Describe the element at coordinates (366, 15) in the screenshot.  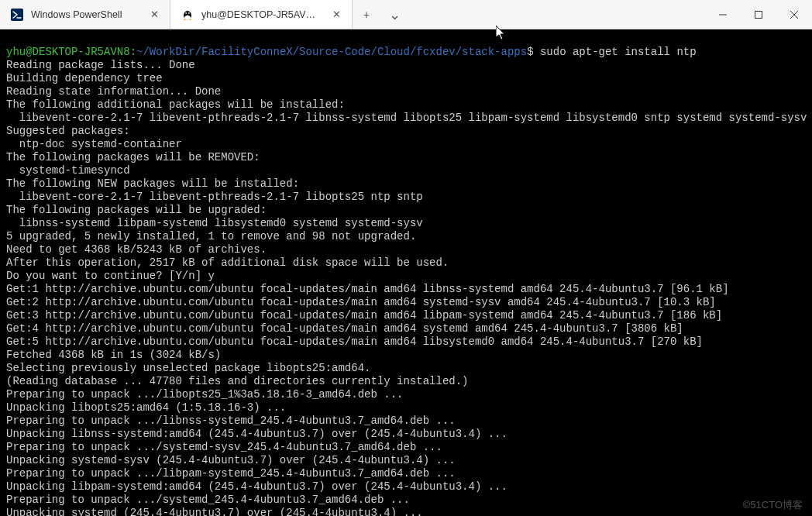
I see `new-tab-button: +` at that location.